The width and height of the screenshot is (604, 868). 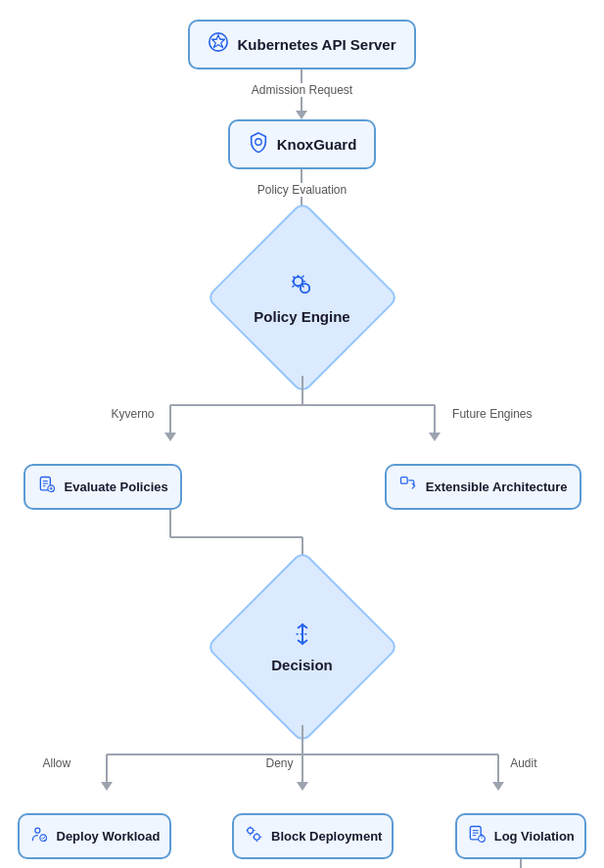 I want to click on log-violation-box: ! Log Violation, so click(x=521, y=836).